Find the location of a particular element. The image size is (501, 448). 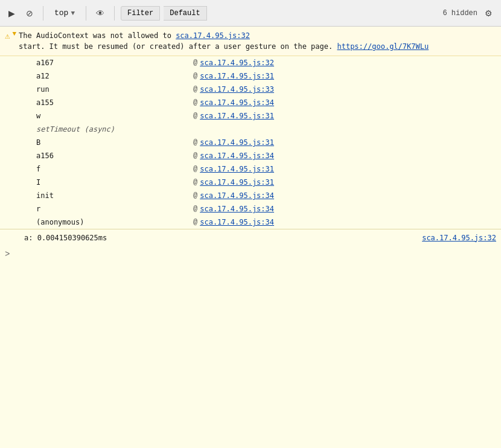

warning-row: ⚠ ▼ The AudioContext was not allowed to … is located at coordinates (250, 41).